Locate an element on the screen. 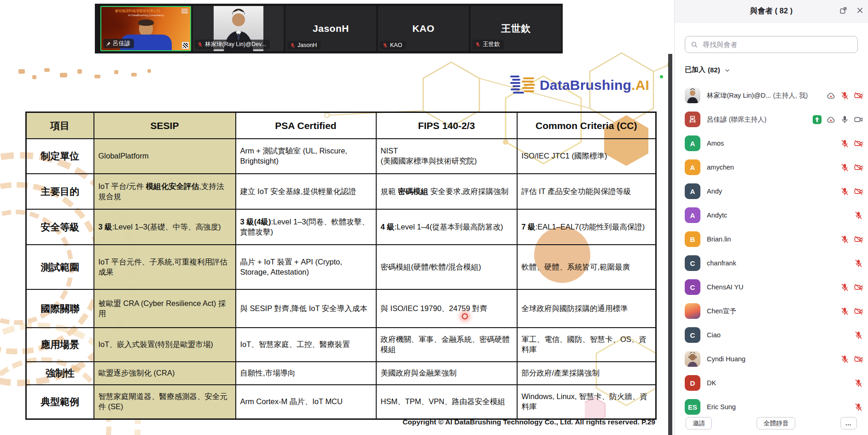 The height and width of the screenshot is (435, 868). avatar: 呂 is located at coordinates (693, 119).